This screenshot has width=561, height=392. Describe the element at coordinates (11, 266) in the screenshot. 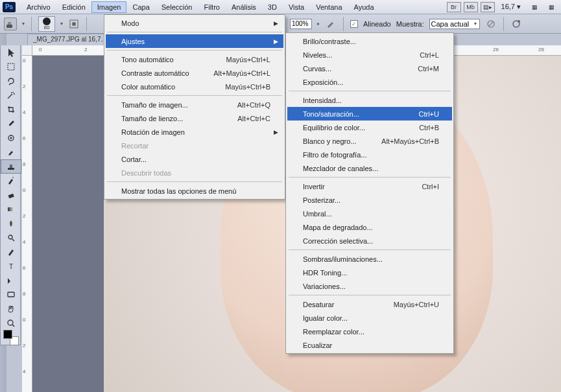

I see `tool-type: T` at that location.